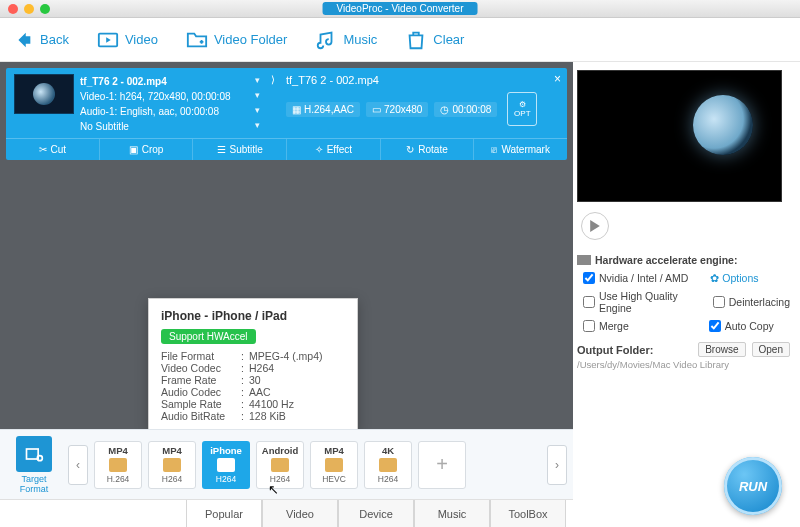  What do you see at coordinates (108, 40) in the screenshot?
I see `video-icon` at bounding box center [108, 40].